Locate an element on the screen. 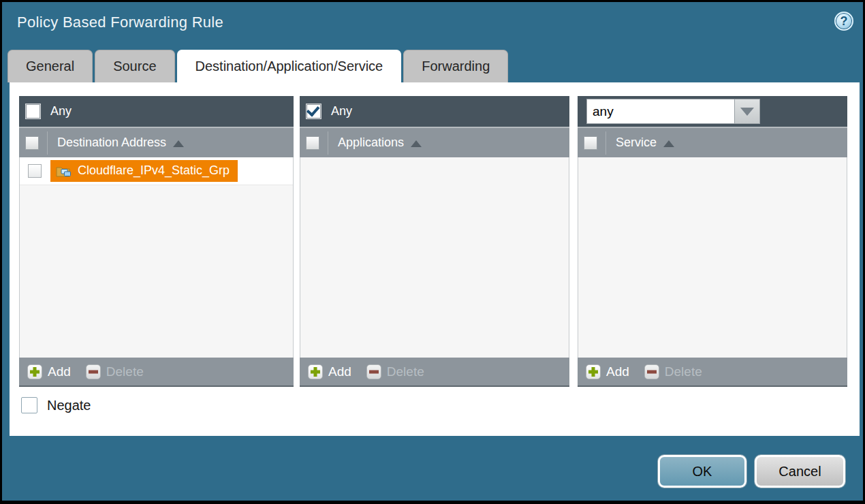  row-checkbox is located at coordinates (35, 171).